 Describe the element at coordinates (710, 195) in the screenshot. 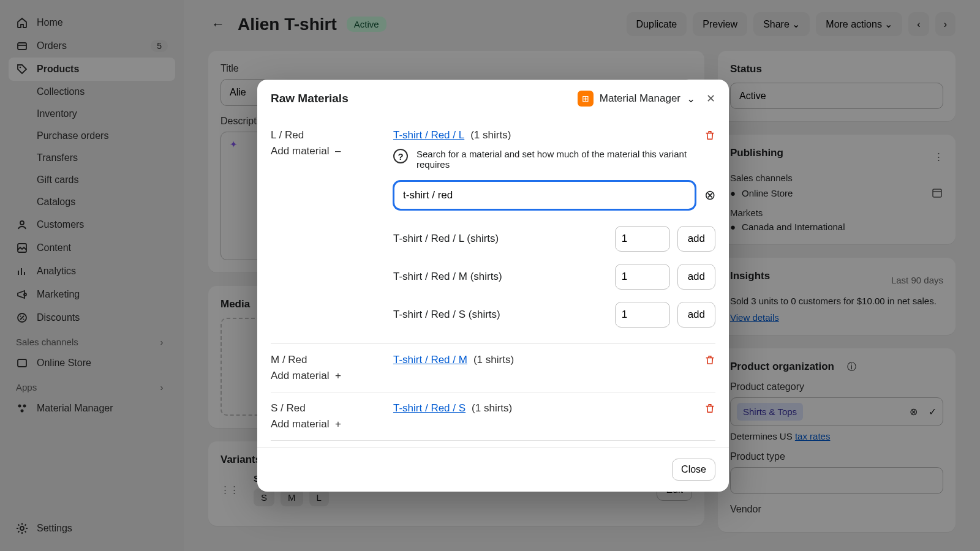

I see `clear-search-icon: ⊗` at that location.